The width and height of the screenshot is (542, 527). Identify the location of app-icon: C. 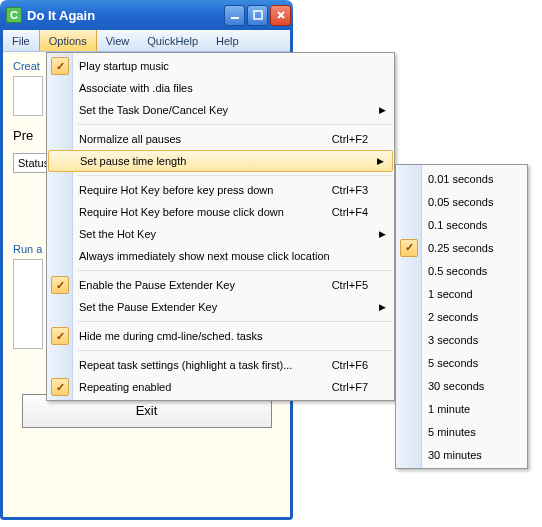
(14, 15).